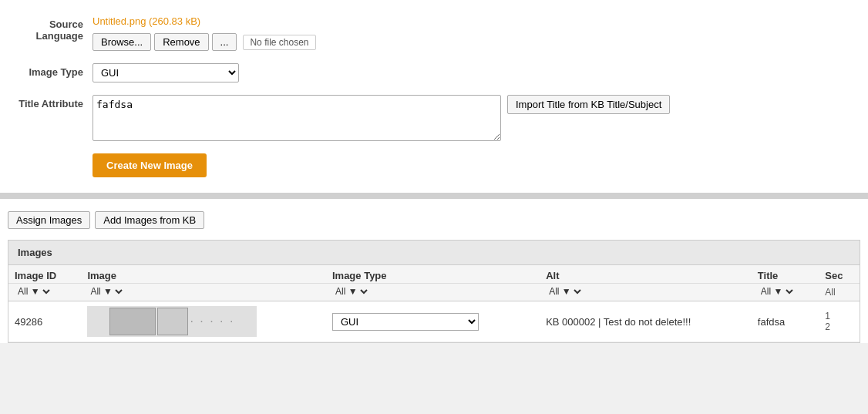  I want to click on source-language-label: Source Language, so click(50, 29).